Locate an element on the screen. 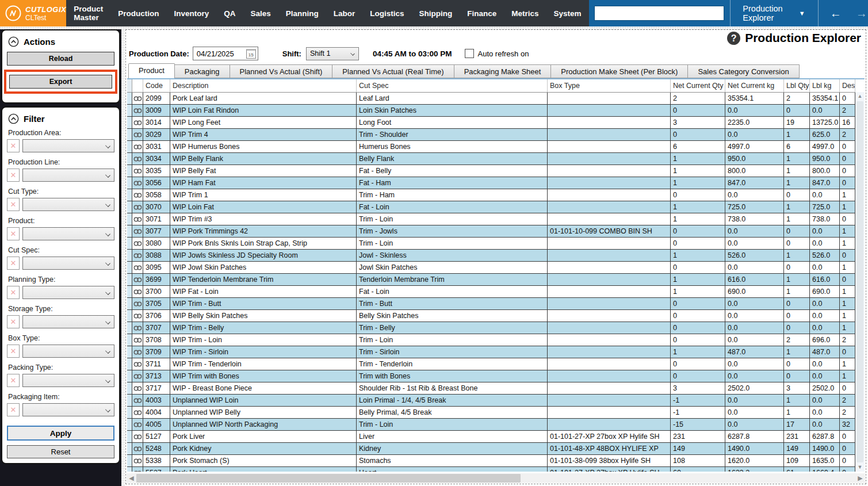 The width and height of the screenshot is (868, 486). help-question-icon: ? is located at coordinates (734, 38).